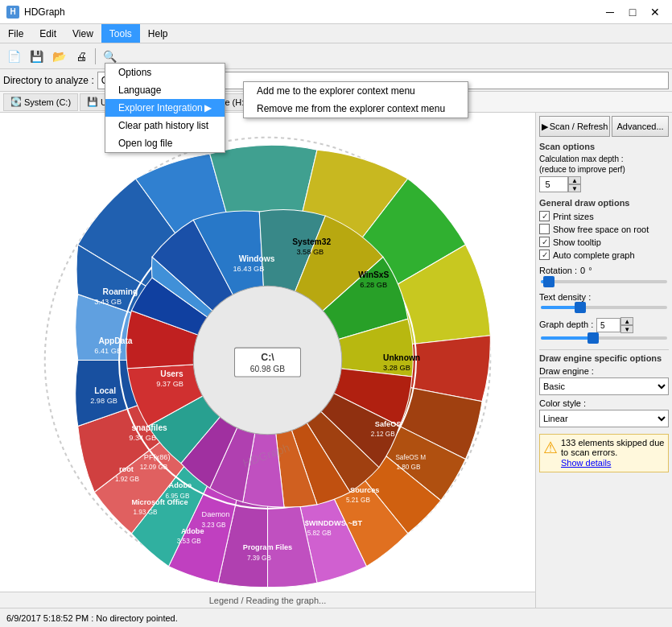 This screenshot has width=672, height=627. I want to click on svg-text: Daemon, so click(216, 514).